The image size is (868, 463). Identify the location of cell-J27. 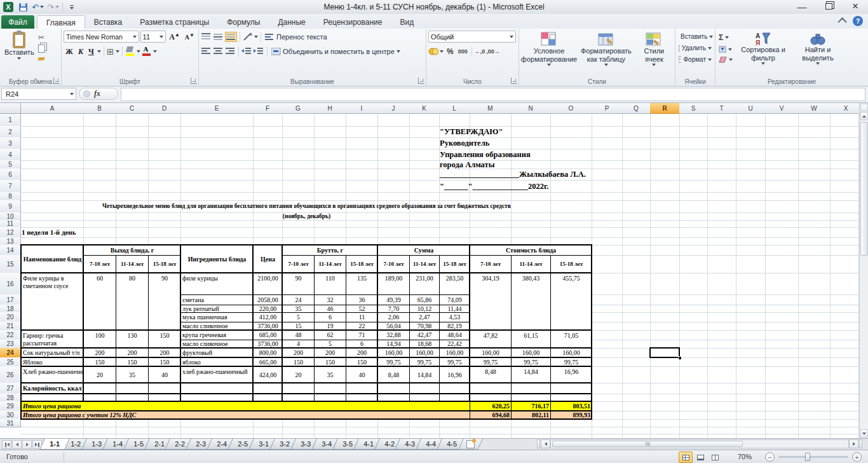
(394, 389).